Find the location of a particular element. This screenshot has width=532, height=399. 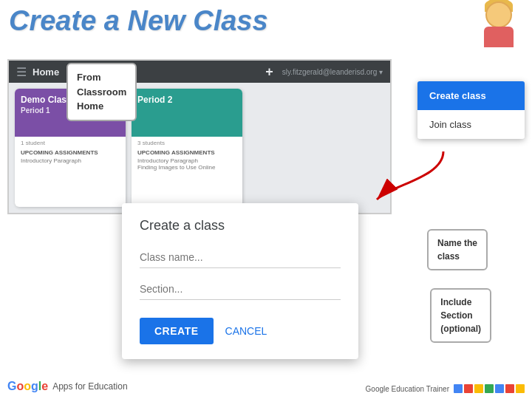

class-card-header-2: Period 2 is located at coordinates (187, 112).